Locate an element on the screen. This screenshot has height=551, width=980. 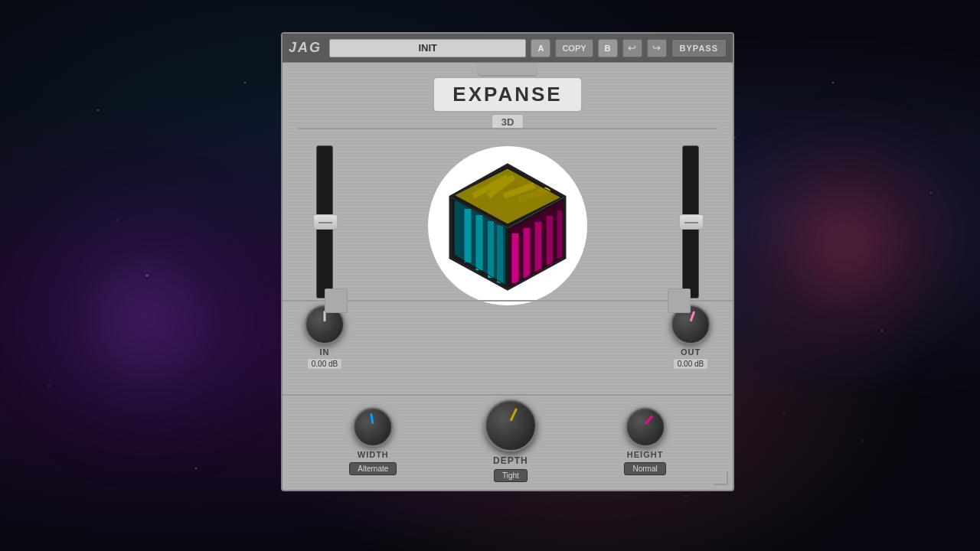
width-knob-indicator is located at coordinates (372, 419).